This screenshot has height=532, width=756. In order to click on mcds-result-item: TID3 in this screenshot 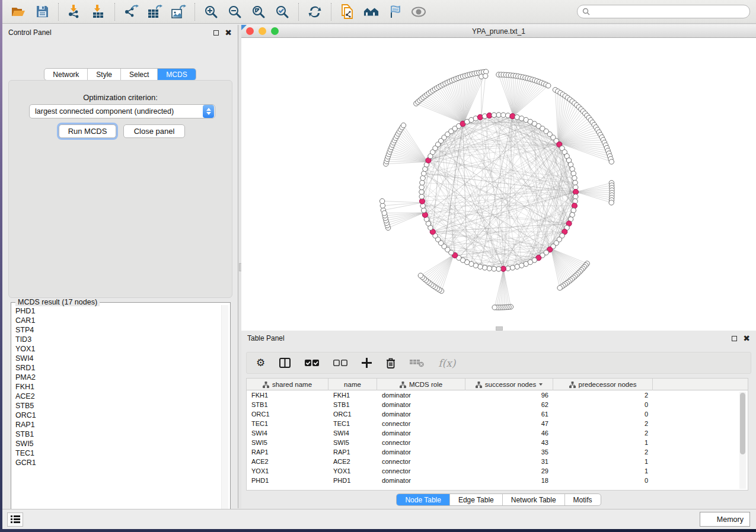, I will do `click(118, 339)`.